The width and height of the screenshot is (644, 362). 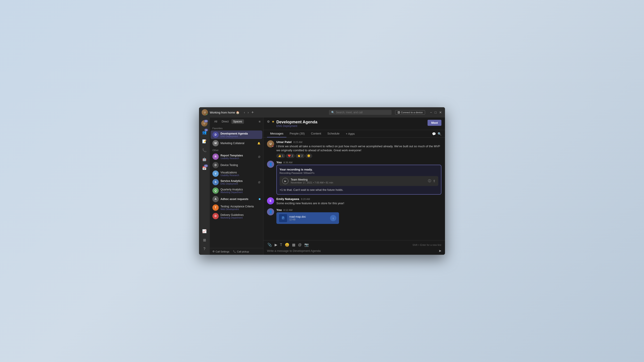 What do you see at coordinates (430, 181) in the screenshot?
I see `recording-info-btn: ⓘ` at bounding box center [430, 181].